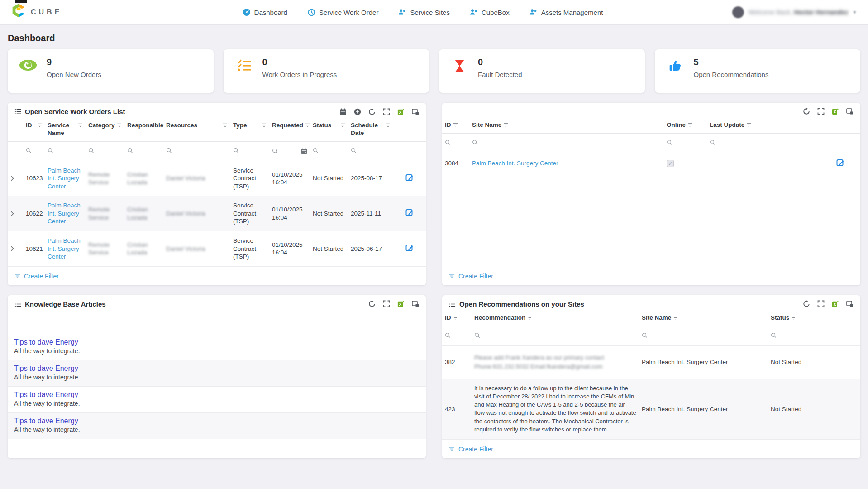 Image resolution: width=868 pixels, height=489 pixels. Describe the element at coordinates (304, 151) in the screenshot. I see `calendar-picker-icon` at that location.